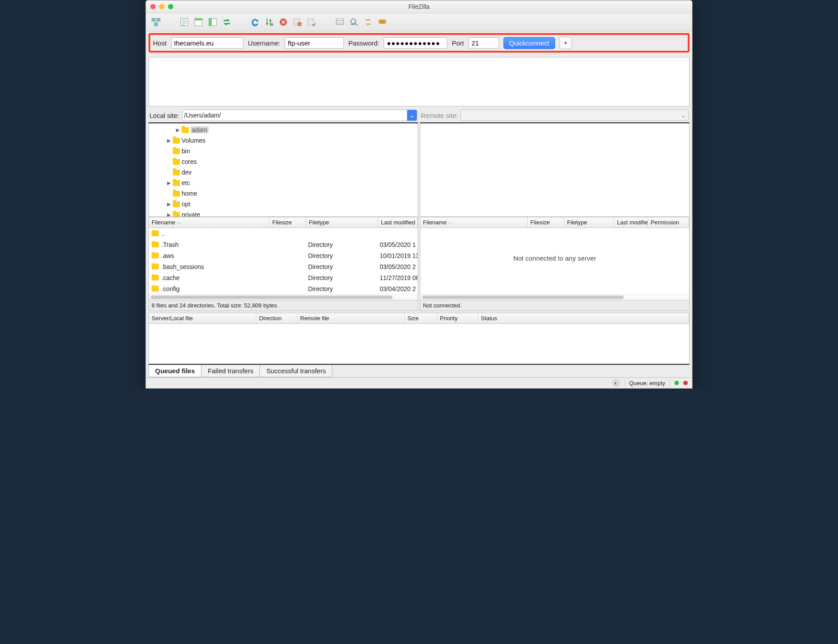 The height and width of the screenshot is (644, 838). Describe the element at coordinates (207, 43) in the screenshot. I see `host-input` at that location.